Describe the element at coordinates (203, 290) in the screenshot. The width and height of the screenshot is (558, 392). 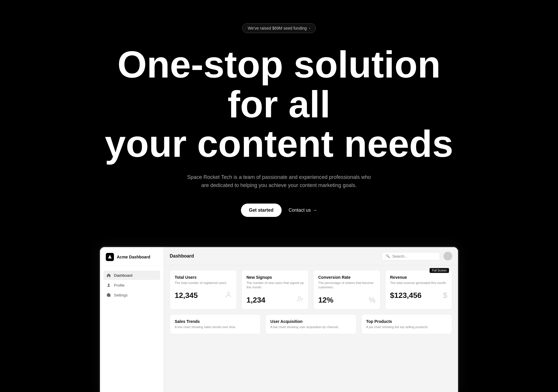
I see `stat-card-total-users: Total Users The total number of register…` at that location.